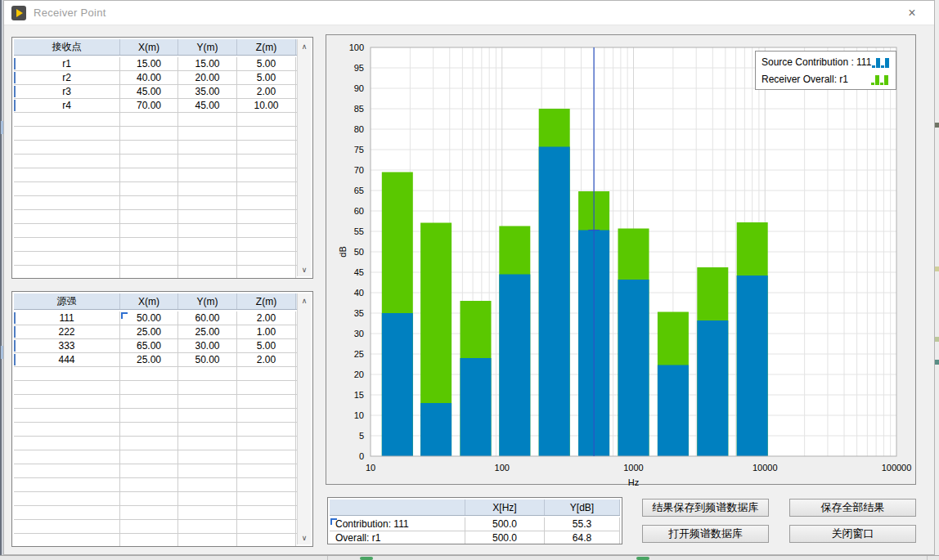  What do you see at coordinates (149, 332) in the screenshot?
I see `table-cell: 25.00` at bounding box center [149, 332].